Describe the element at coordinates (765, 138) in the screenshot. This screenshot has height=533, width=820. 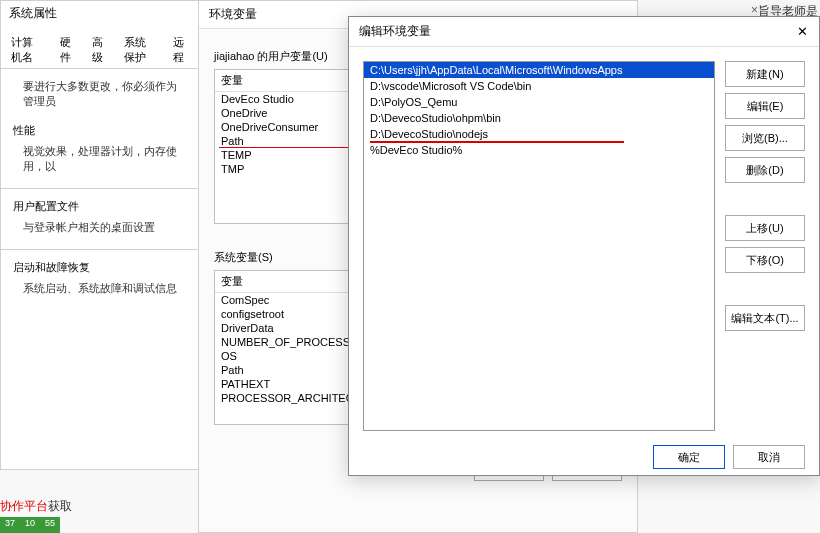
I see `browse-button: 浏览(B)...` at that location.